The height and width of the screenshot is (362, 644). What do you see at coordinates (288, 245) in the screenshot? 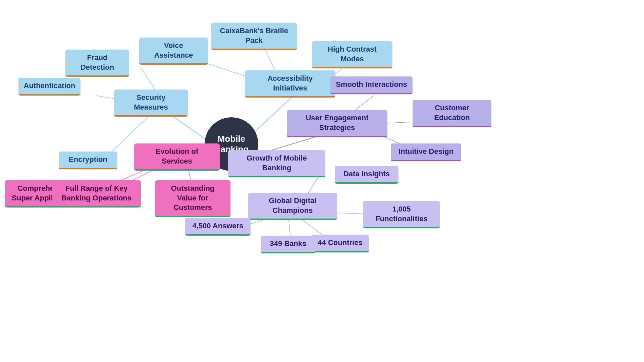
I see `node-banks: 349 Banks` at bounding box center [288, 245].